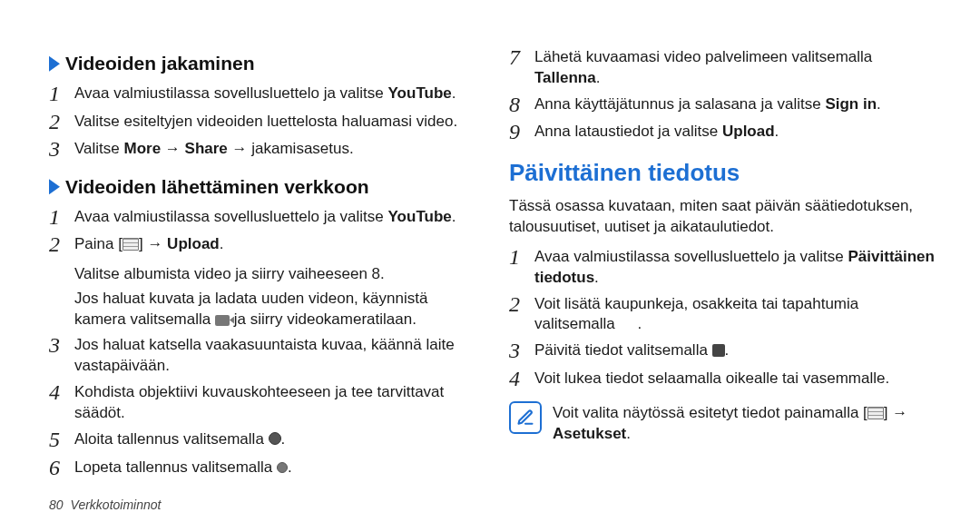 Image resolution: width=980 pixels, height=532 pixels. I want to click on note: Voit valita näytössä esitetyt tiedot pai…, so click(722, 423).